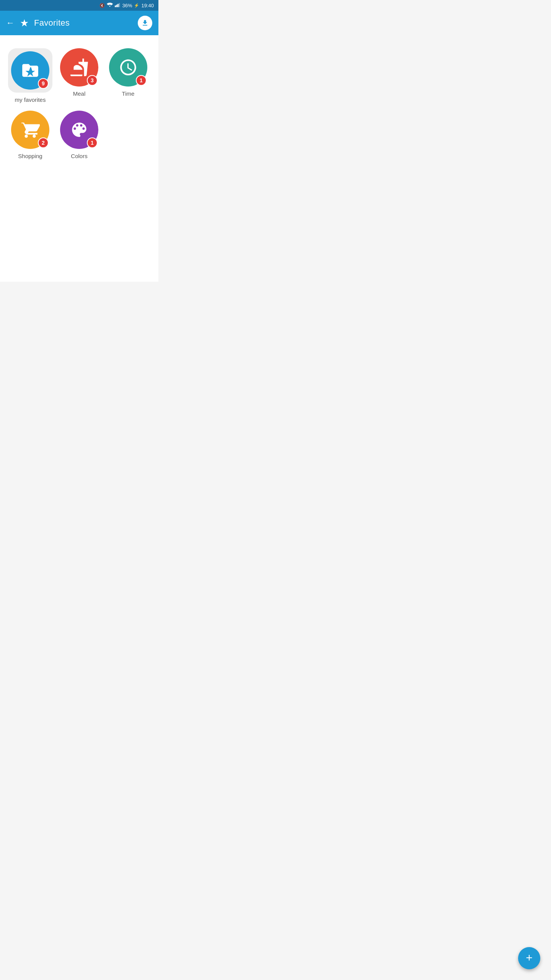  I want to click on badge-meal: 3, so click(92, 80).